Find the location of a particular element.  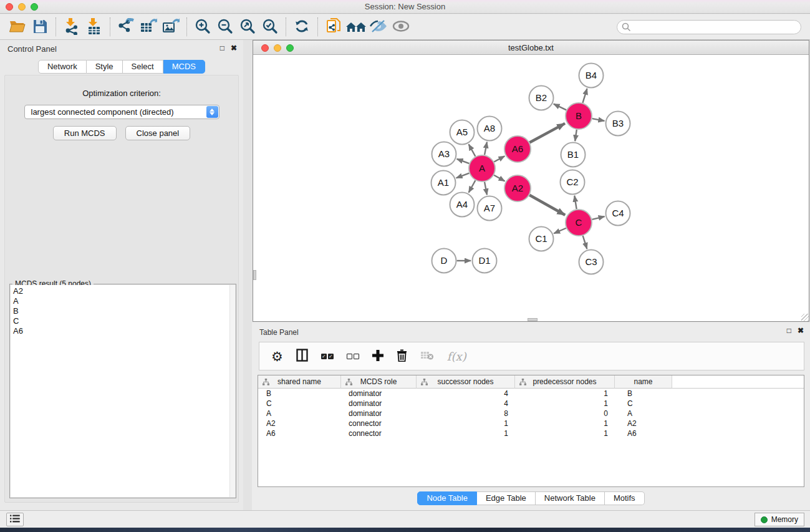

bottom-scrollbar-handle is located at coordinates (533, 319).